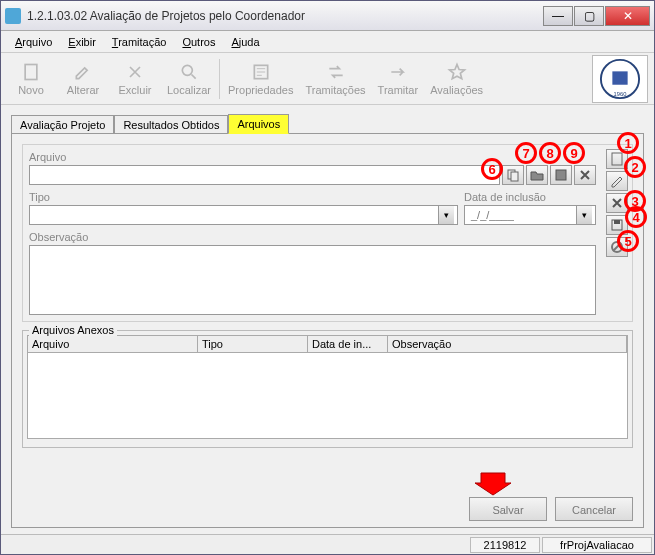 The image size is (655, 555). I want to click on document-icon, so click(617, 159).